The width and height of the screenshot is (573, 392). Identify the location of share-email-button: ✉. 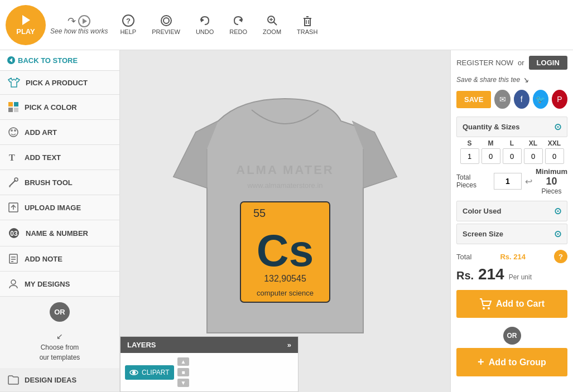
(502, 99).